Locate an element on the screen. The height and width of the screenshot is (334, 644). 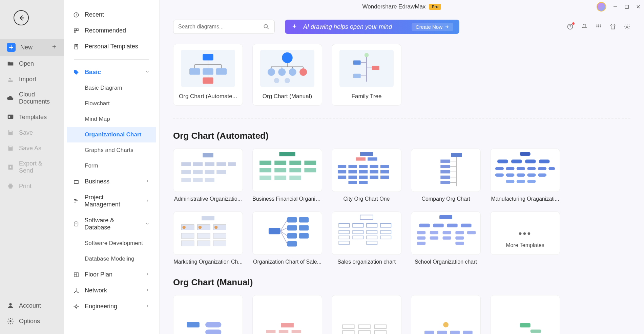
settings-icon is located at coordinates (627, 27).